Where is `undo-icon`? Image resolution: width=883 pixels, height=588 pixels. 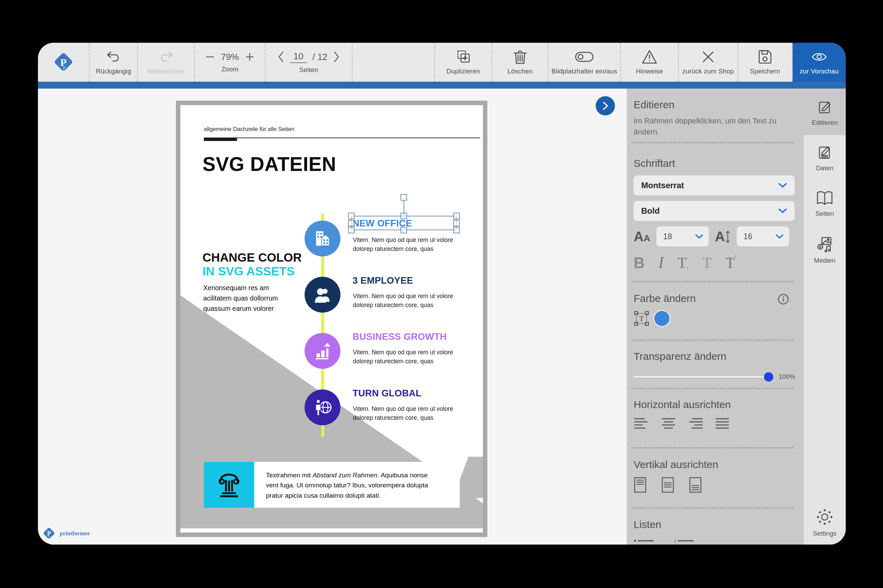
undo-icon is located at coordinates (113, 57).